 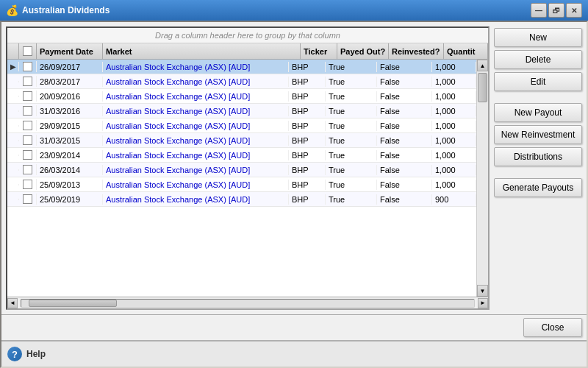 I want to click on new-reinvestment-button: New Reinvestment, so click(x=538, y=135).